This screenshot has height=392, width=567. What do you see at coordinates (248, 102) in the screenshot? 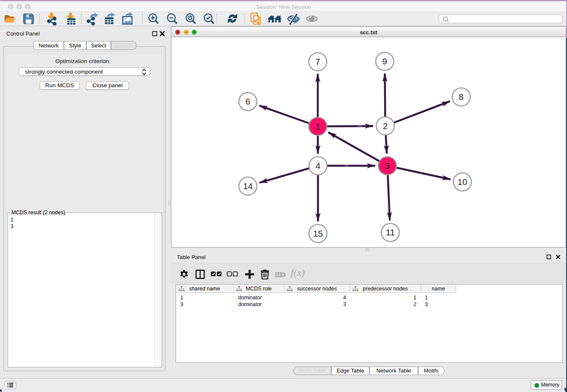
I see `svg-text: 6` at bounding box center [248, 102].